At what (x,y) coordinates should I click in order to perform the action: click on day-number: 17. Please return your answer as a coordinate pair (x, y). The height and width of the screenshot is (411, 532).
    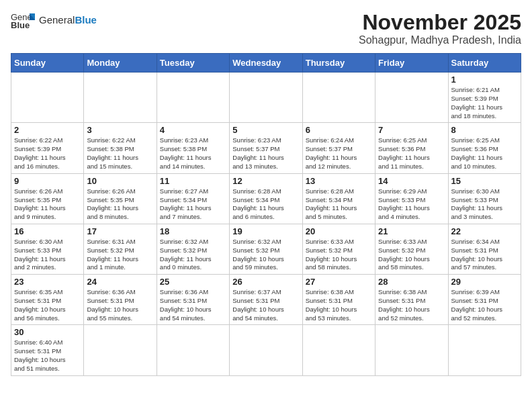
    Looking at the image, I should click on (120, 231).